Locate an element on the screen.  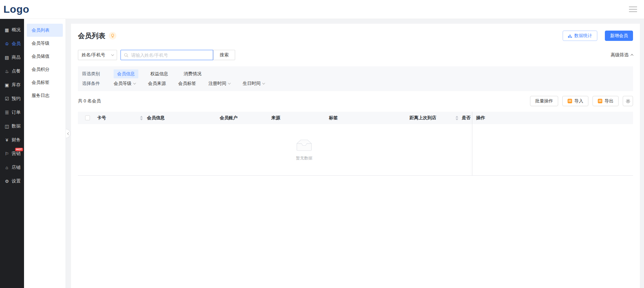
submenu-item-member-stored-value: 会员储值 is located at coordinates (45, 56).